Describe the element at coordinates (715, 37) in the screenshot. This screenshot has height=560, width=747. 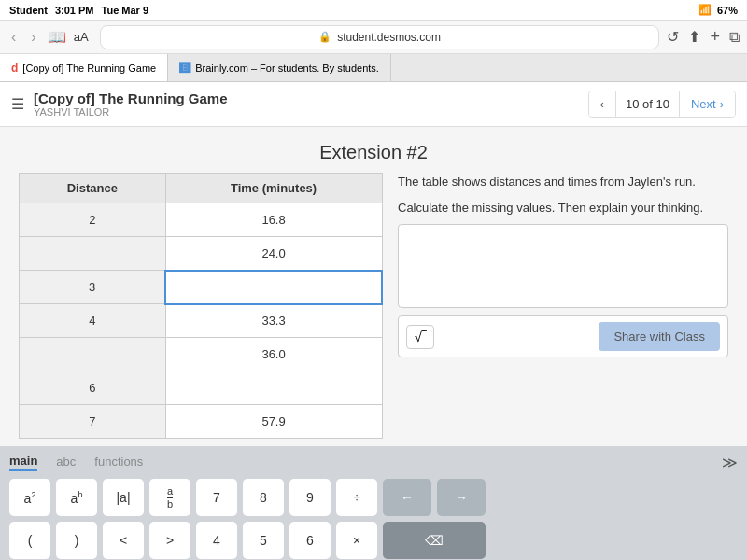
I see `add-tab-button: +` at that location.